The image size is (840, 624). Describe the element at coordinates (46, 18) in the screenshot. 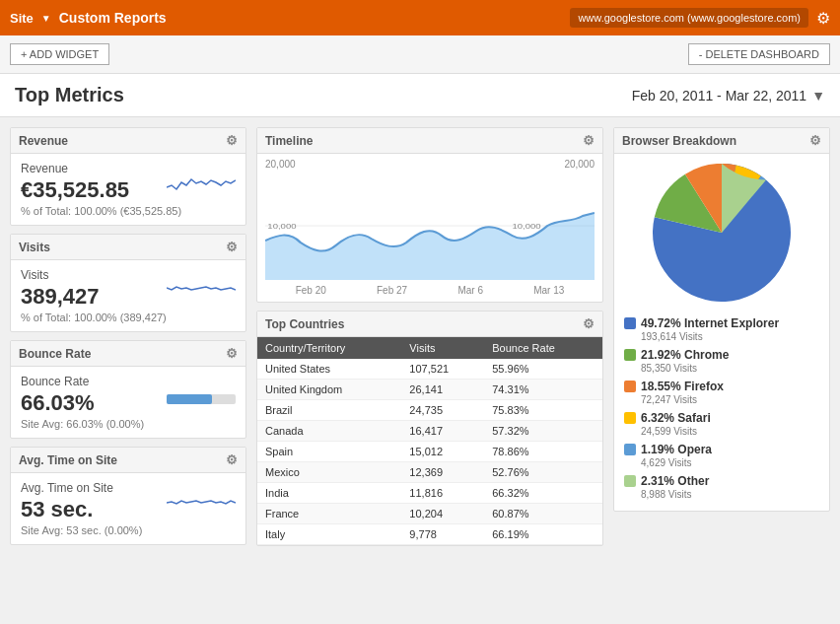

I see `site-chevron: ▼` at that location.